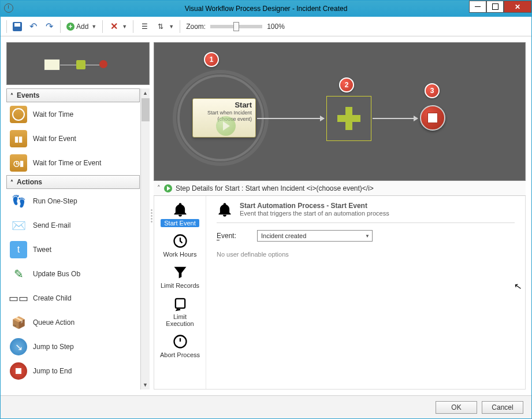  Describe the element at coordinates (456, 407) in the screenshot. I see `ok-button: OK` at that location.